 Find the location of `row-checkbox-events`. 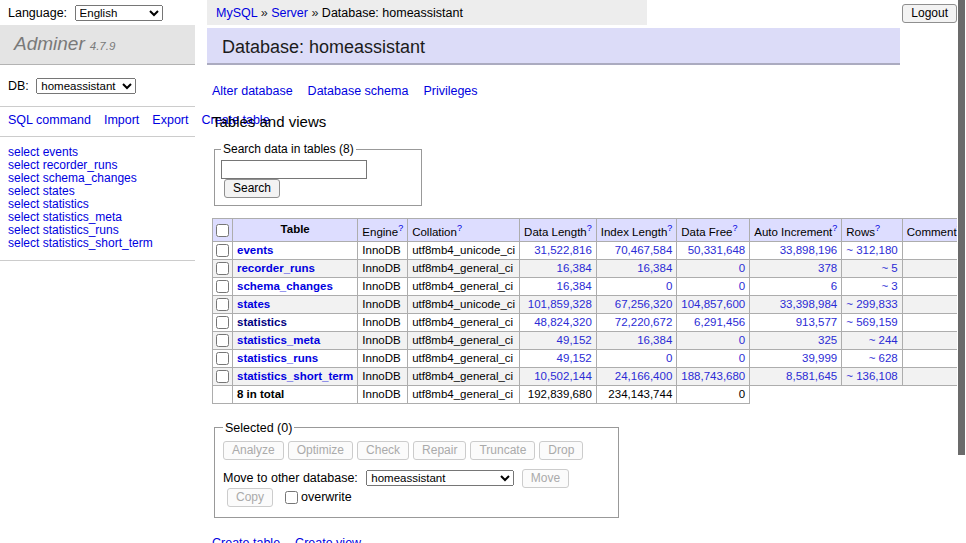

row-checkbox-events is located at coordinates (222, 250).